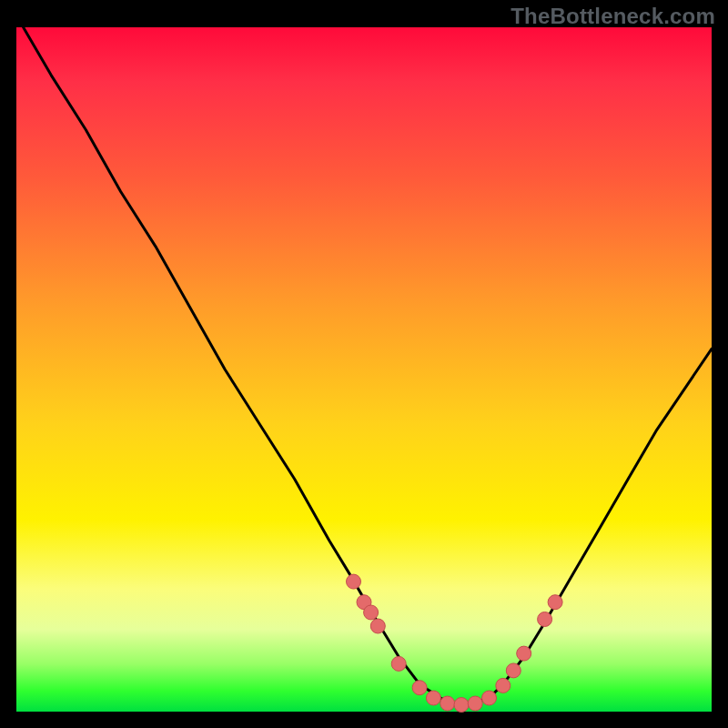 This screenshot has height=728, width=728. I want to click on highlight-dots, so click(455, 642).